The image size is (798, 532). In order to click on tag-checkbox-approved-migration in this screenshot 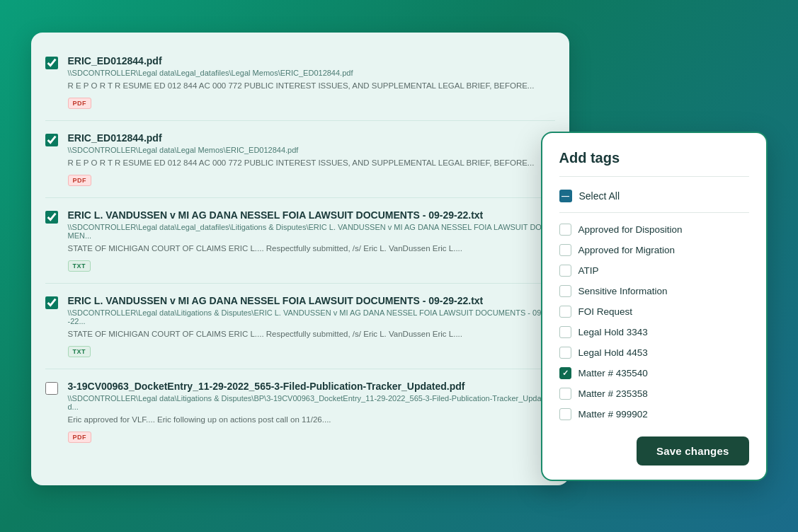, I will do `click(565, 250)`.